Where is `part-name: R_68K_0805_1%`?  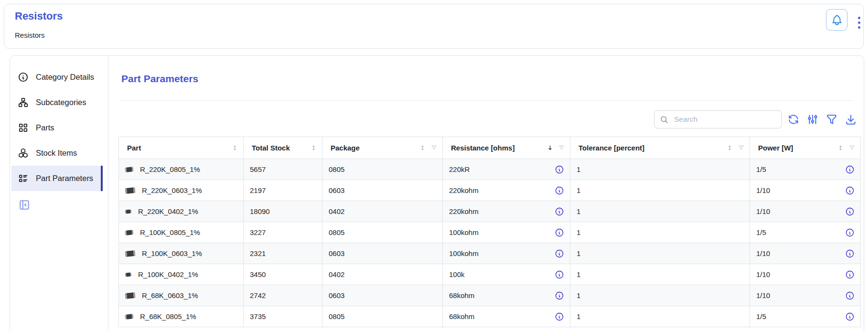
part-name: R_68K_0805_1% is located at coordinates (168, 316).